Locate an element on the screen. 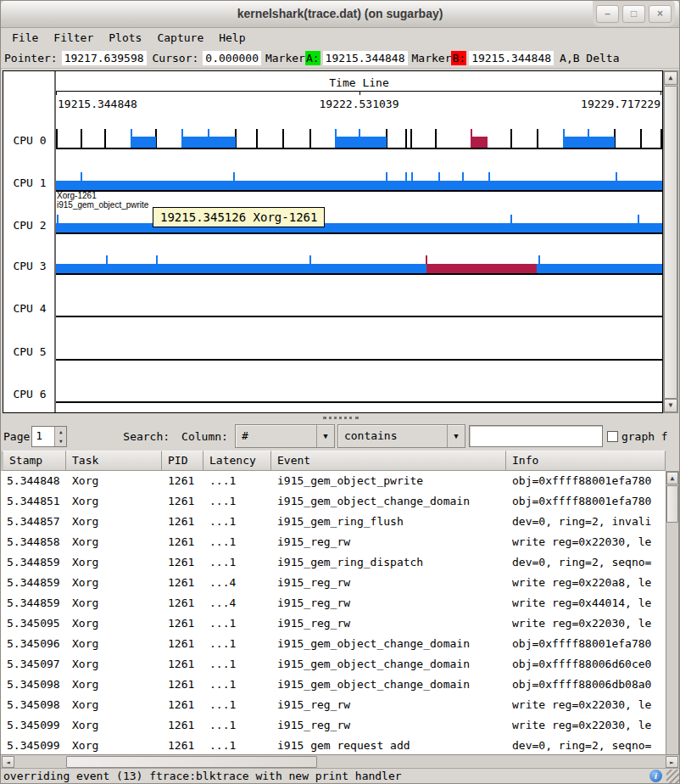 The image size is (680, 784). page-spinbox: 1 ▲ ▼ is located at coordinates (49, 436).